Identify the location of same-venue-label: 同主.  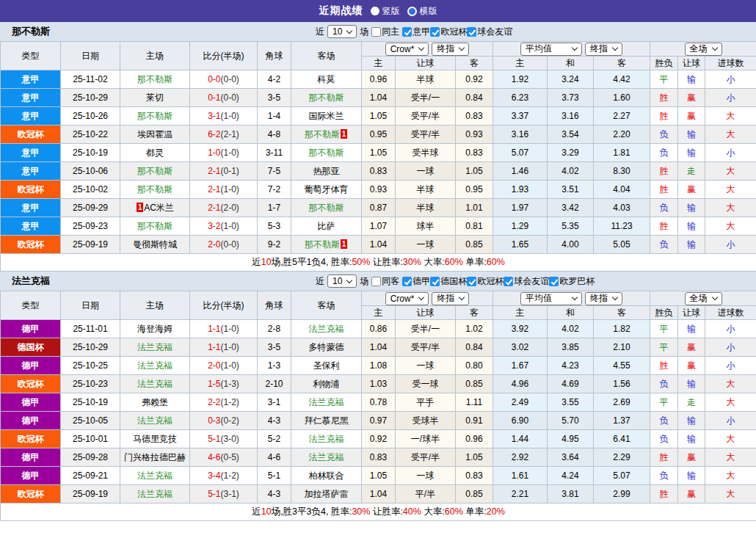
(390, 32).